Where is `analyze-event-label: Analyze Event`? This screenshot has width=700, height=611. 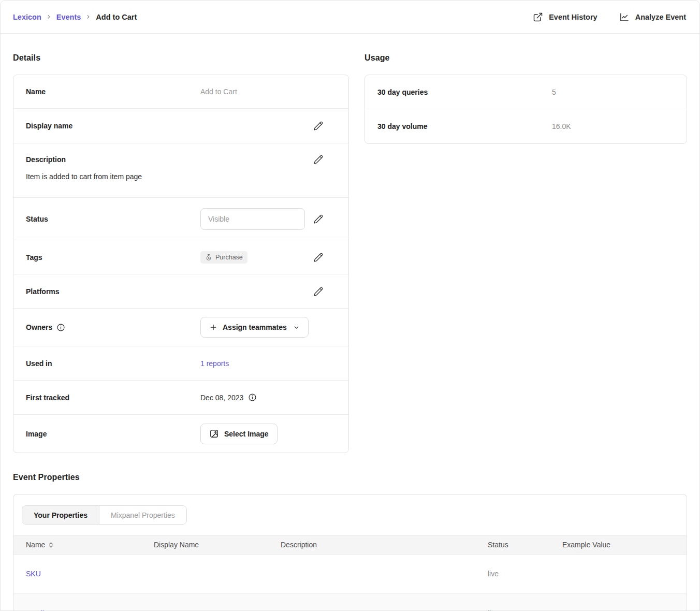 analyze-event-label: Analyze Event is located at coordinates (661, 17).